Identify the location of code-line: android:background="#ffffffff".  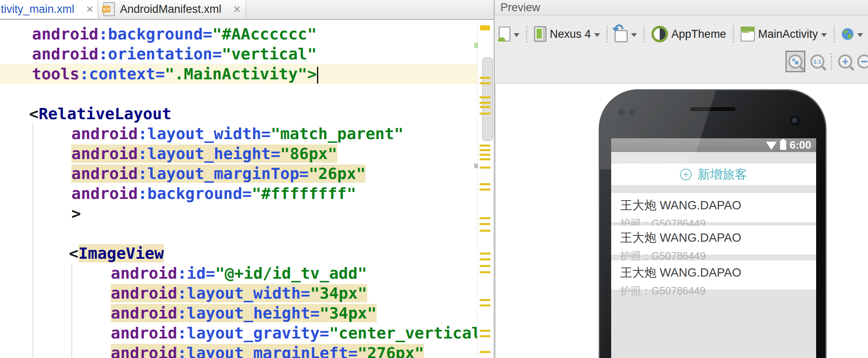
(239, 194).